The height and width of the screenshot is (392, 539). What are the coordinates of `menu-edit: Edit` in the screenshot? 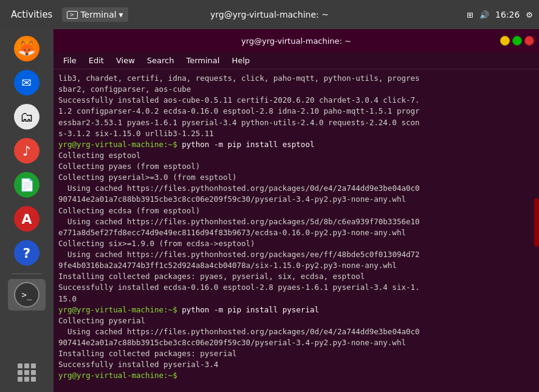 It's located at (96, 61).